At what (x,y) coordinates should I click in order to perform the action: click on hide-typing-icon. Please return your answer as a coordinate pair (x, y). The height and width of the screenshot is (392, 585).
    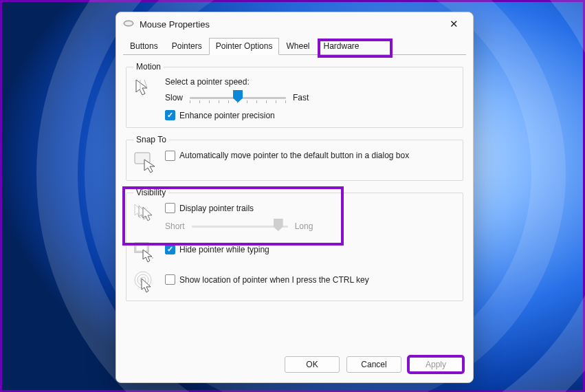
    Looking at the image, I should click on (145, 252).